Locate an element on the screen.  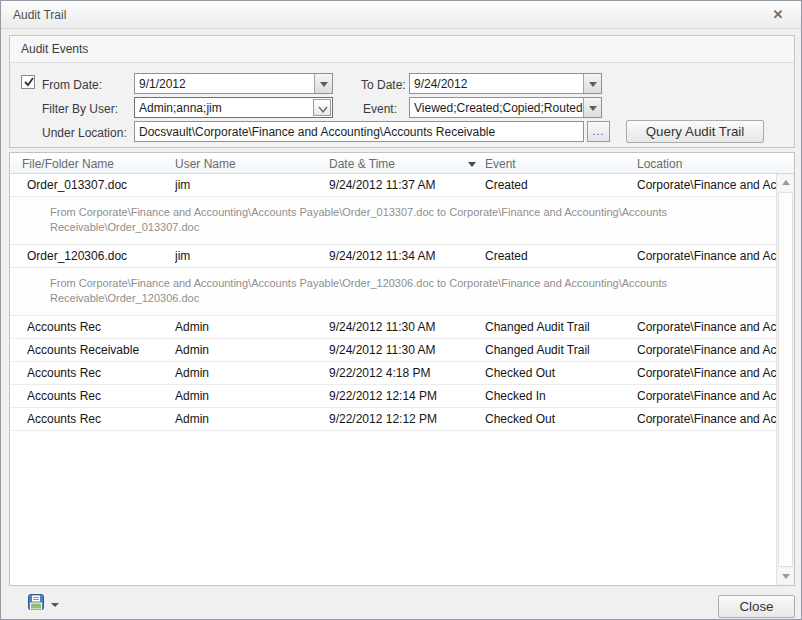
sort-descending-icon is located at coordinates (472, 164).